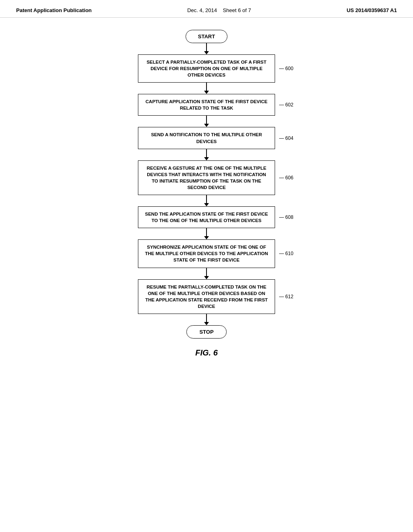 The height and width of the screenshot is (532, 413). Describe the element at coordinates (54, 10) in the screenshot. I see `header-left: Patent Application Publication` at that location.